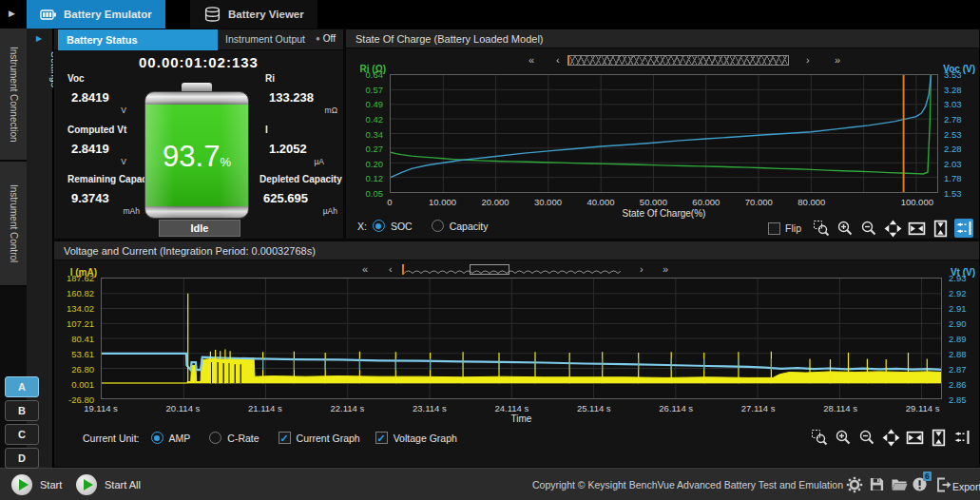  What do you see at coordinates (215, 437) in the screenshot?
I see `radio-c-rate` at bounding box center [215, 437].